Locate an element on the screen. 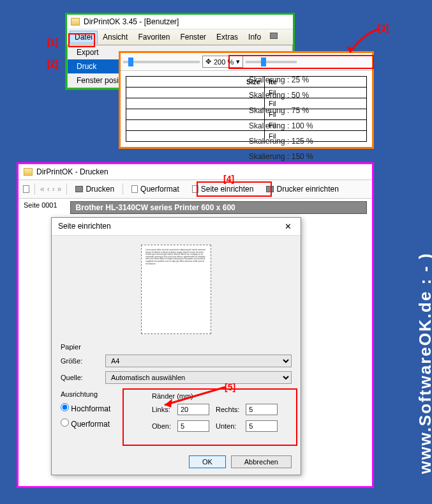 The image size is (432, 504). zoom-option: Skalierung : 25 % is located at coordinates (281, 80).